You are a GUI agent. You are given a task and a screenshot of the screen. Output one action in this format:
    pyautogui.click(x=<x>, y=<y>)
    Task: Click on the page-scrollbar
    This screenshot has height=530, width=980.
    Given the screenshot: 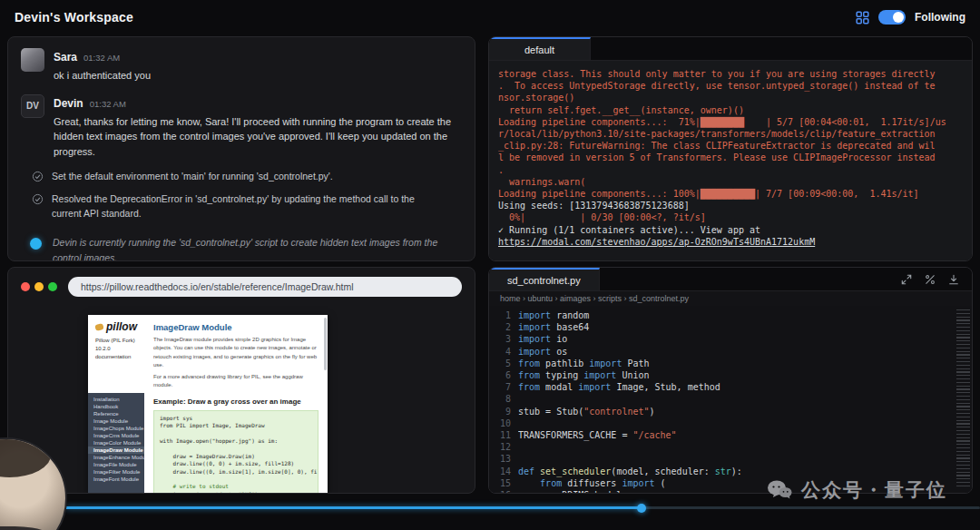 What is the action you would take?
    pyautogui.click(x=325, y=344)
    